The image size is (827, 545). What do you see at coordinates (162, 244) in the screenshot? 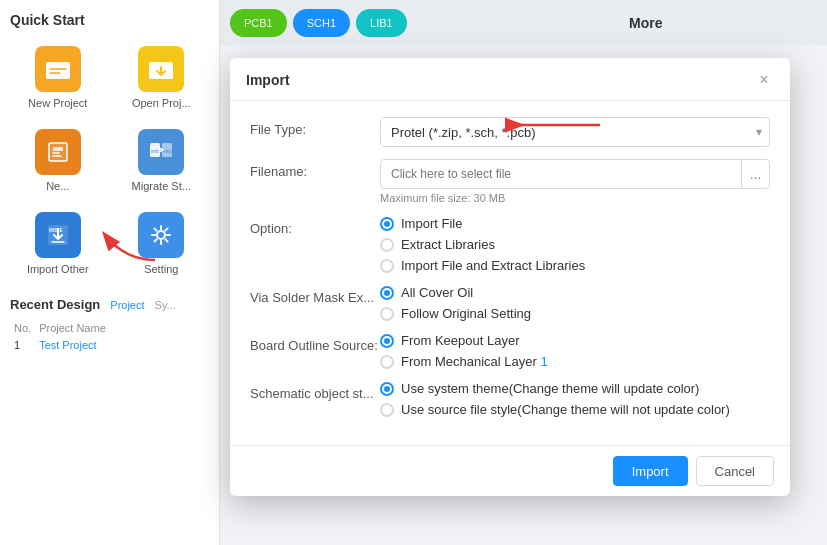
I see `sidebar-item-setting: Setting` at bounding box center [162, 244].